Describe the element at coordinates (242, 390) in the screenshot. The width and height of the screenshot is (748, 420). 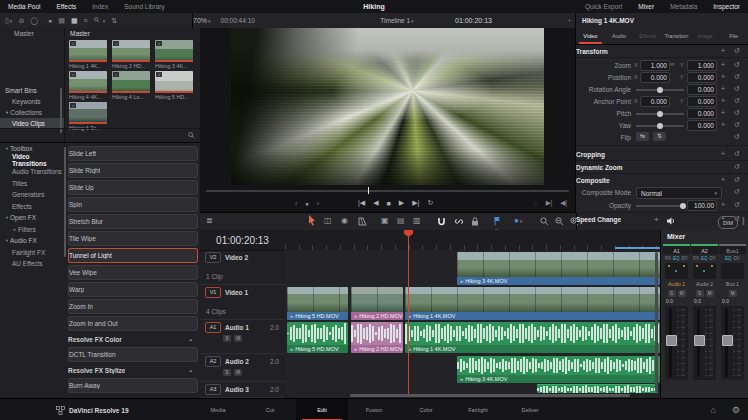
I see `track-header: A3 Audio 3 2.0` at that location.